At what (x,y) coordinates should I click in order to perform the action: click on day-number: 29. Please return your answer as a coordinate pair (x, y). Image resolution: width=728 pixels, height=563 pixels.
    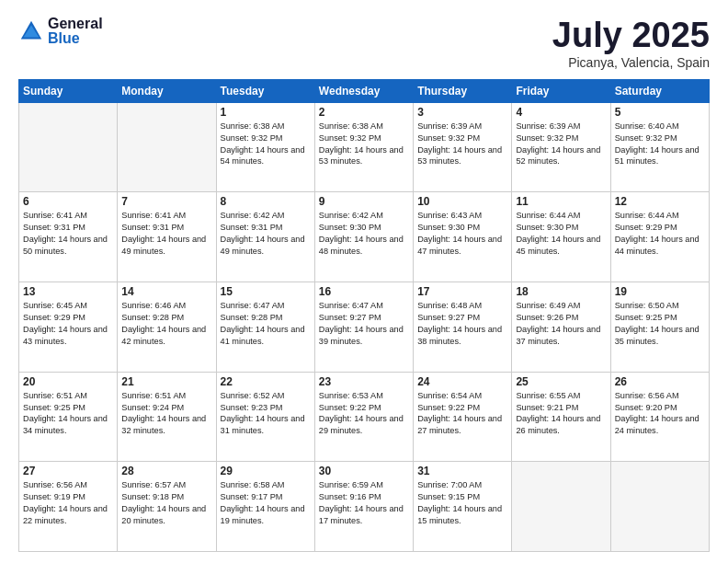
    Looking at the image, I should click on (266, 471).